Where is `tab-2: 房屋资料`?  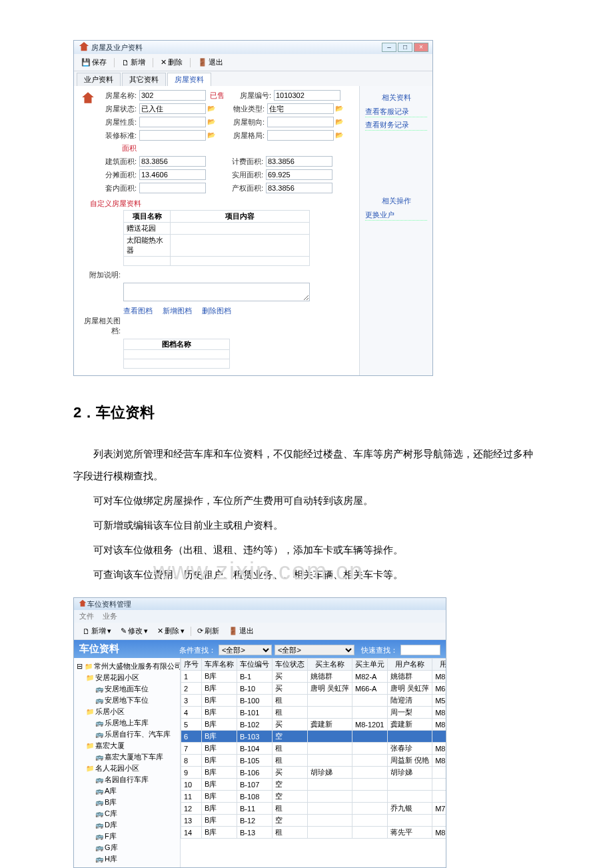
tab-2: 房屋资料 is located at coordinates (189, 79).